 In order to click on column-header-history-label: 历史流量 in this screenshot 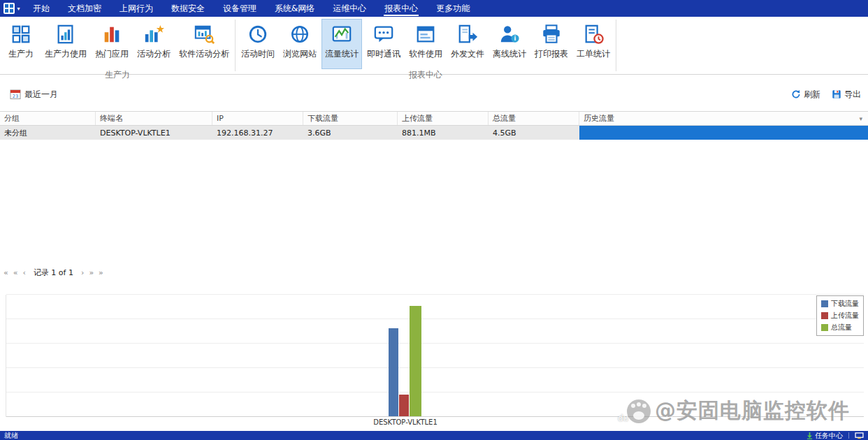, I will do `click(599, 119)`.